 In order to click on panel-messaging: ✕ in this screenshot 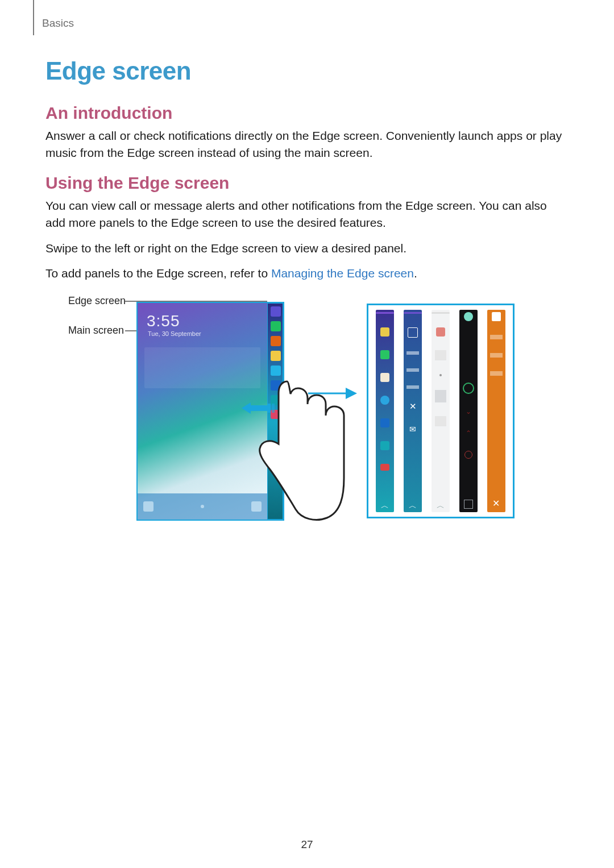, I will do `click(496, 411)`.